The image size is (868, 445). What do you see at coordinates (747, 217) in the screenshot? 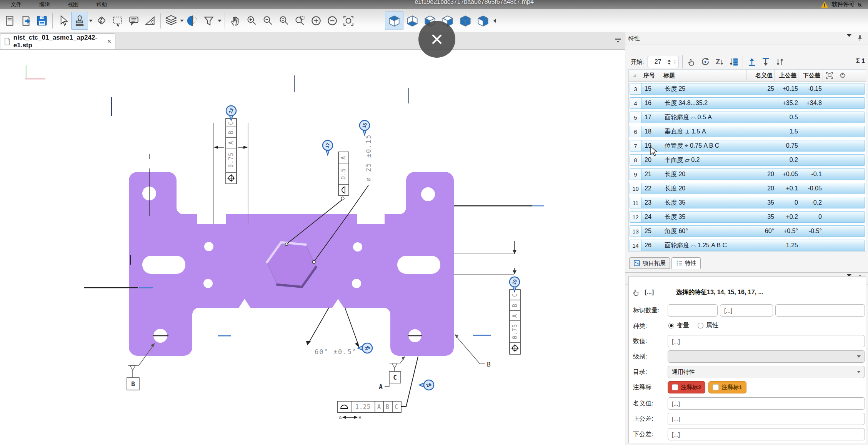
I see `table-row: 1224长度 3535+0.20` at bounding box center [747, 217].